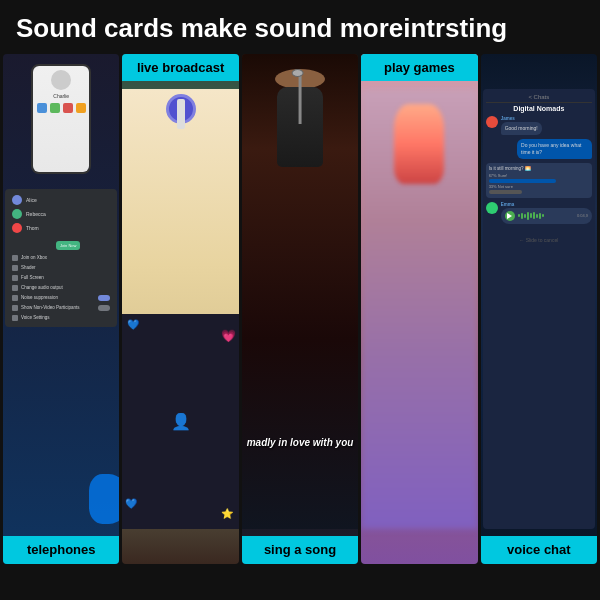  Describe the element at coordinates (34, 258) in the screenshot. I see `xbox-label: Join on Xbox` at that location.